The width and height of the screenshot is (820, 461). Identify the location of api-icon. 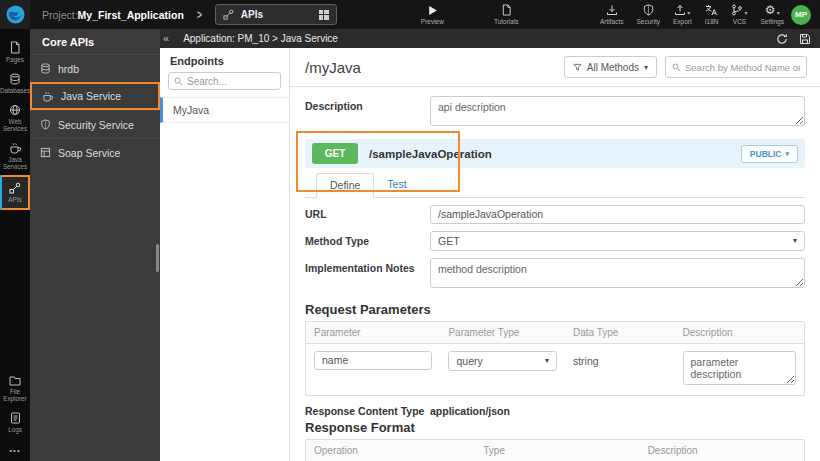
(228, 14).